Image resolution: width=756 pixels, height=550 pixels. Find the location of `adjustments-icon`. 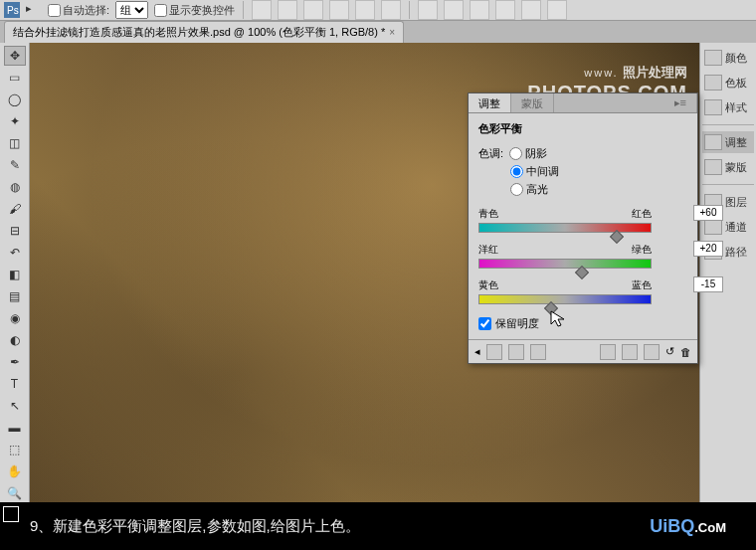

adjustments-icon is located at coordinates (713, 142).